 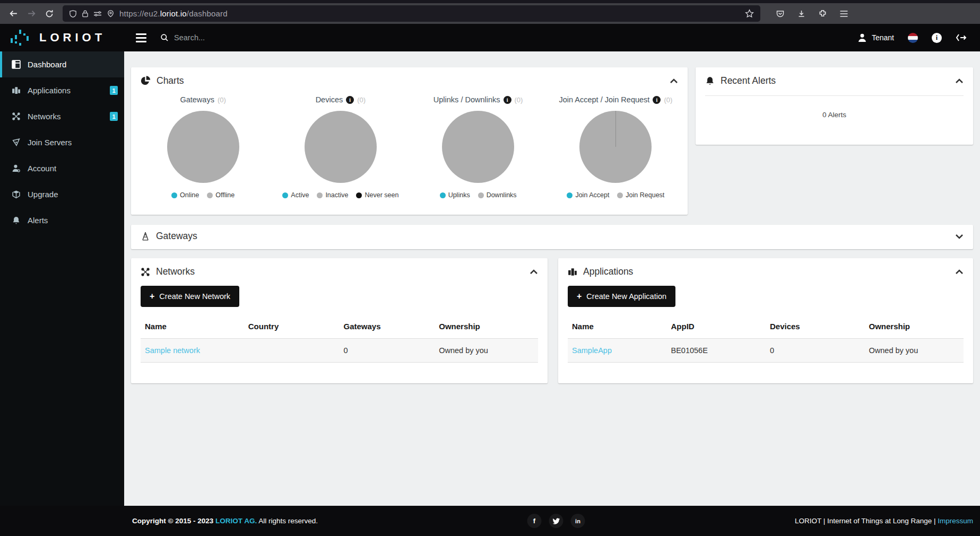 What do you see at coordinates (336, 195) in the screenshot?
I see `legend-label: Inactive` at bounding box center [336, 195].